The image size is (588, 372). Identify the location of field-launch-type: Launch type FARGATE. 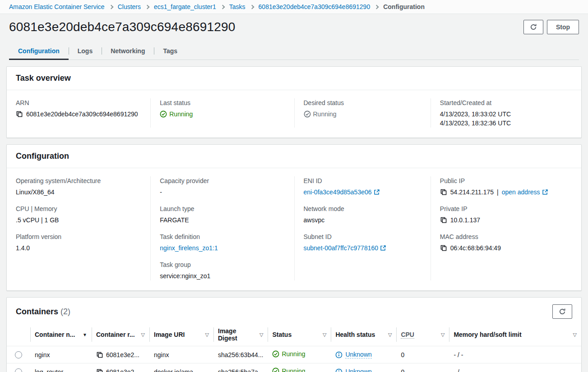
(222, 215).